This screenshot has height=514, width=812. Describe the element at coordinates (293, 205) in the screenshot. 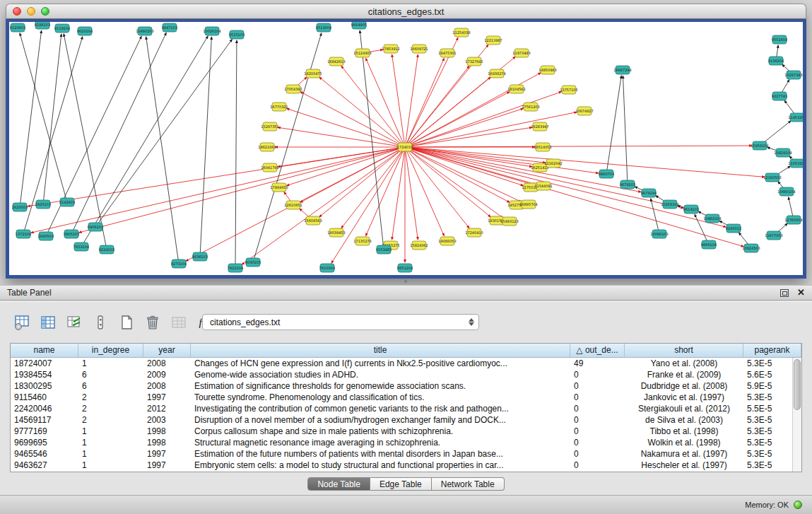

I see `graph-node: 12610651` at that location.